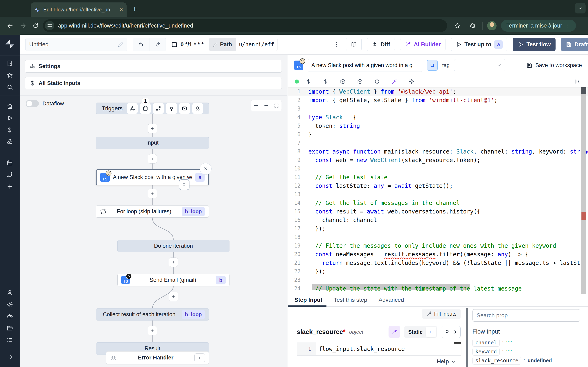  I want to click on code-line: 23, so click(438, 280).